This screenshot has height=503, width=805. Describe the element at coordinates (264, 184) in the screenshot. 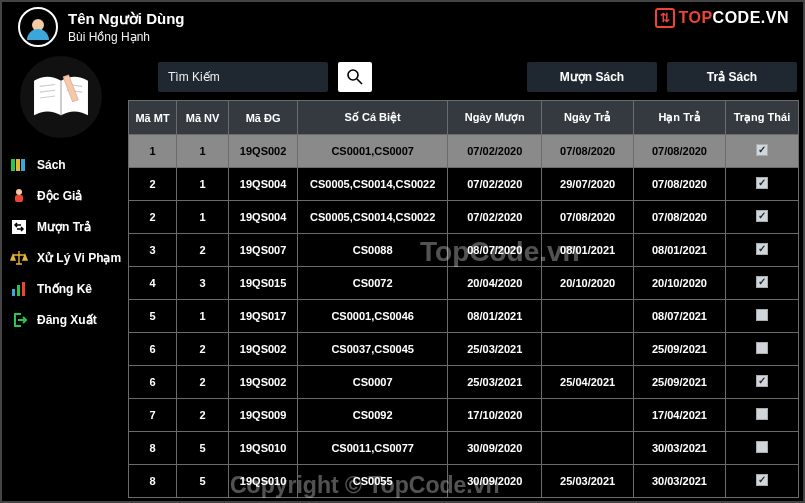

I see `table-cell: 19QS004` at that location.